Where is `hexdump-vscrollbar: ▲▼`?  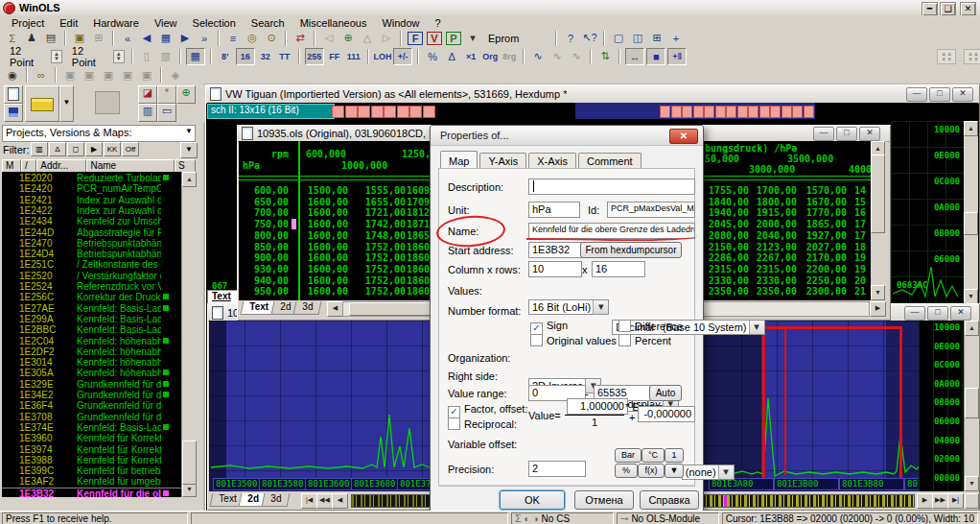 hexdump-vscrollbar: ▲▼ is located at coordinates (970, 213).